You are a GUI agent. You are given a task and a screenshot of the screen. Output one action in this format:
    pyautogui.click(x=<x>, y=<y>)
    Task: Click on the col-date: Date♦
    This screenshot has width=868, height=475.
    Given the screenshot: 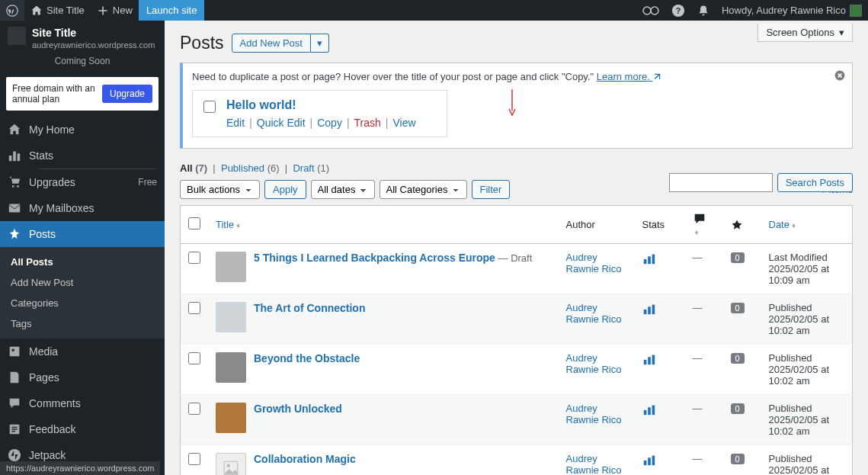 What is the action you would take?
    pyautogui.click(x=807, y=225)
    